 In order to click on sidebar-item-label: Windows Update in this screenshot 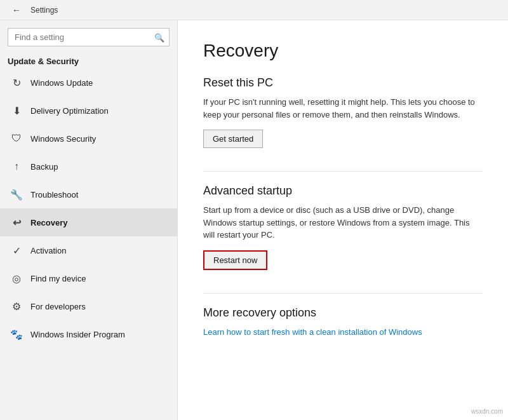, I will do `click(62, 83)`.